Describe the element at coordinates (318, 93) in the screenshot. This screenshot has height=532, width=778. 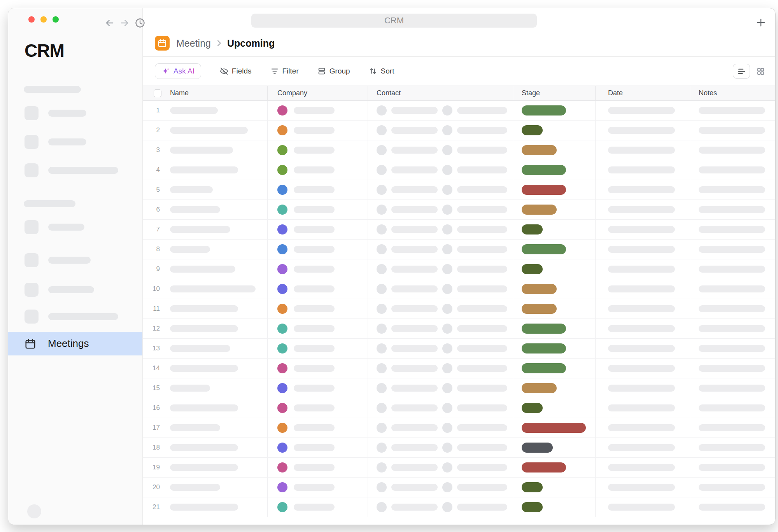
I see `header-company: Company` at that location.